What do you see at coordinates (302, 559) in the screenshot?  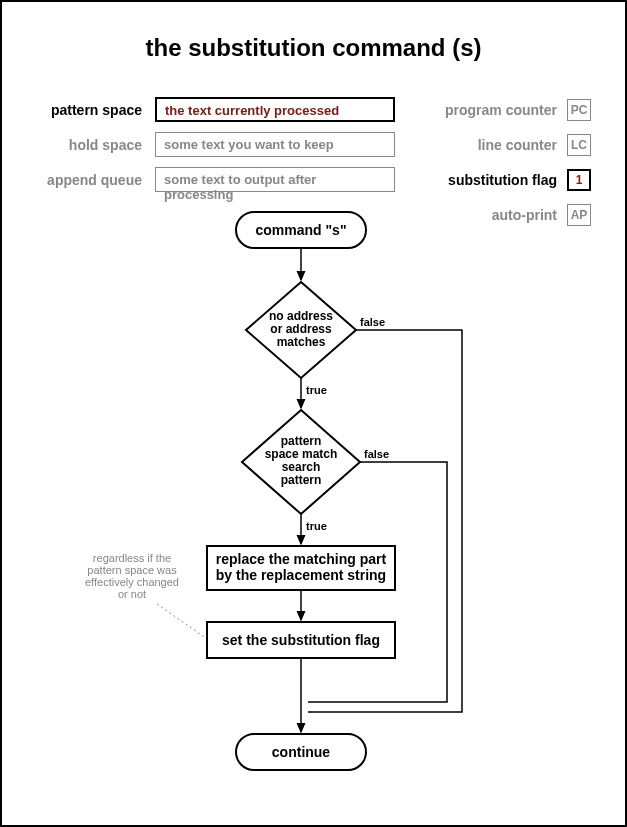 I see `box1-l1: replace the matching part` at bounding box center [302, 559].